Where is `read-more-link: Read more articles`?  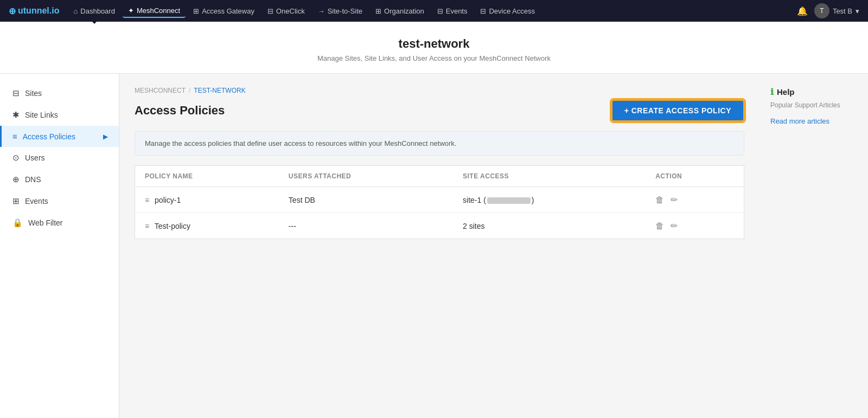 read-more-link: Read more articles is located at coordinates (800, 121).